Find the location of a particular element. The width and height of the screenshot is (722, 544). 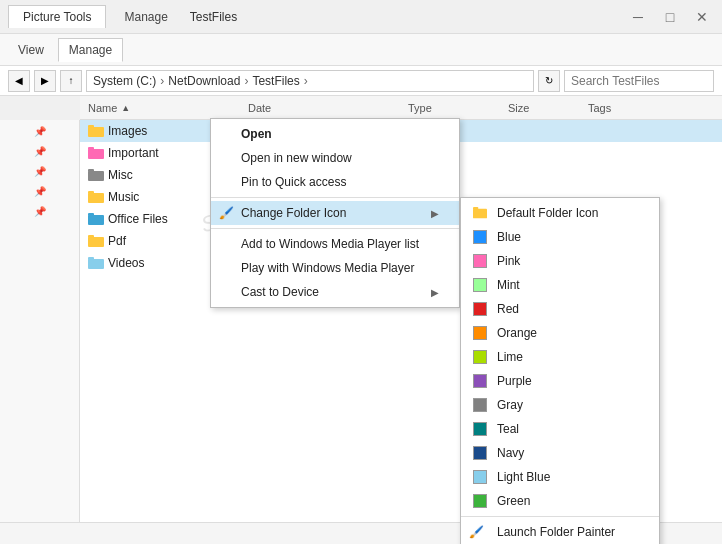

folder-icon-officefiles is located at coordinates (96, 219).